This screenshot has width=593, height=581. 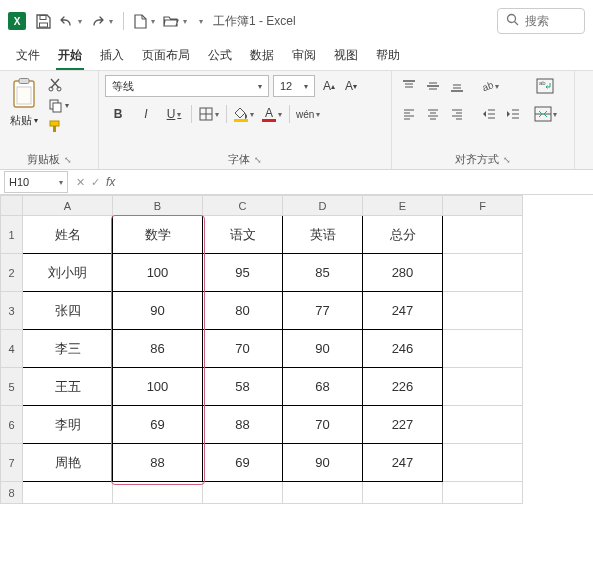 I want to click on cell-E2: 280, so click(x=403, y=273).